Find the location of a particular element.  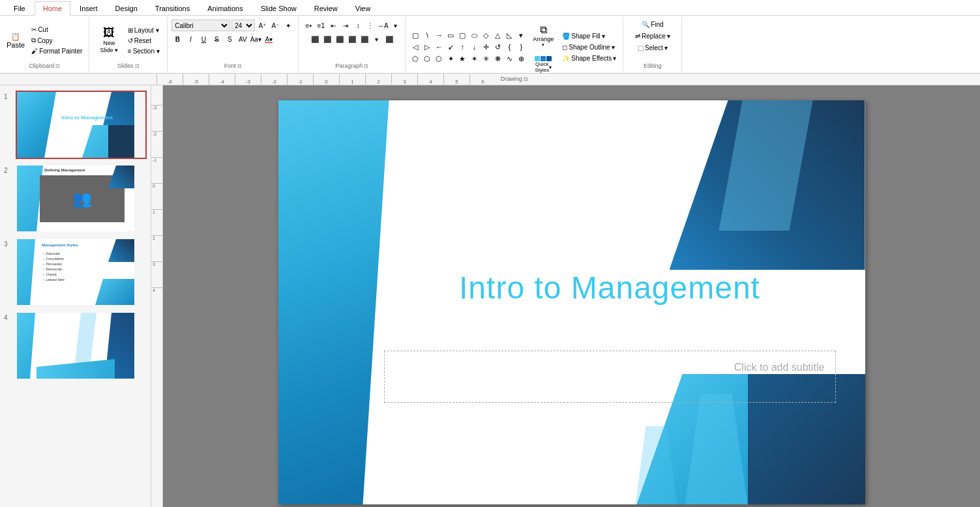

decrease-font-button: A⁻ is located at coordinates (275, 25).